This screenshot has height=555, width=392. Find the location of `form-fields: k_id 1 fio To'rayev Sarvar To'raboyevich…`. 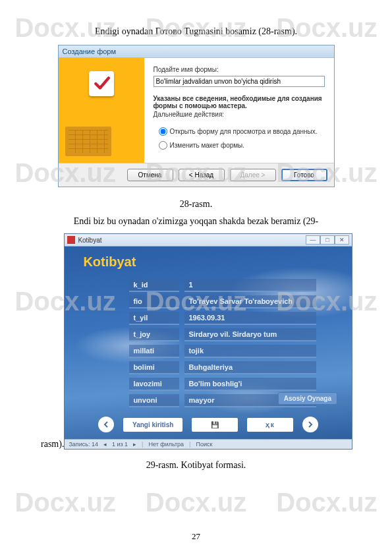

form-fields: k_id 1 fio To'rayev Sarvar To'raboyevich… is located at coordinates (235, 343).